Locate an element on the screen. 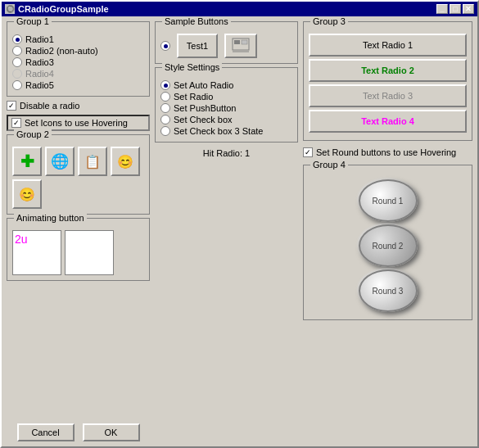  anim-label: Animating button is located at coordinates (51, 218).